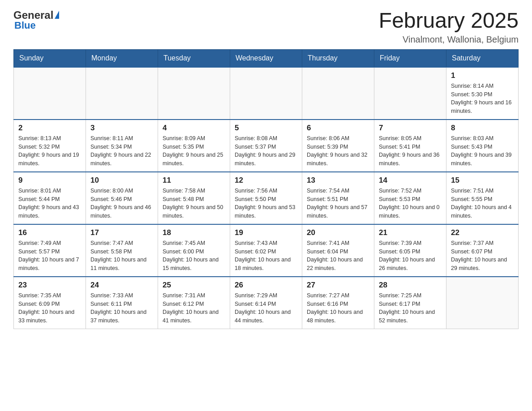 The height and width of the screenshot is (411, 532). What do you see at coordinates (25, 26) in the screenshot?
I see `logo-blue-text: Blue` at bounding box center [25, 26].